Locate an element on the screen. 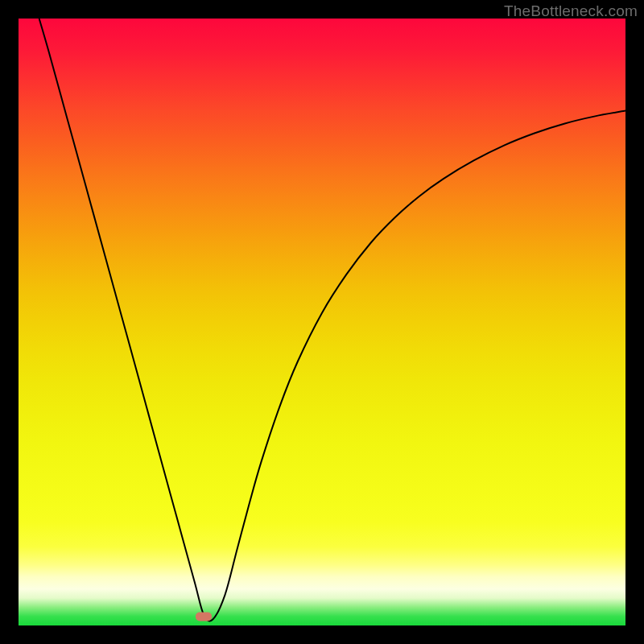 The width and height of the screenshot is (644, 644). watermark-text: TheBottleneck.com is located at coordinates (571, 11).